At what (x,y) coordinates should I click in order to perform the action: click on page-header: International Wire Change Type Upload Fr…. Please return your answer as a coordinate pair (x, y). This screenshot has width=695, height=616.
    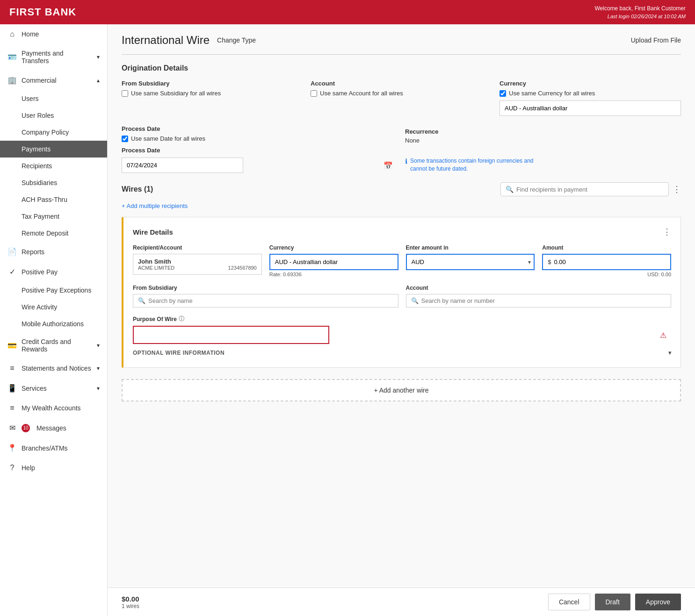
    Looking at the image, I should click on (401, 40).